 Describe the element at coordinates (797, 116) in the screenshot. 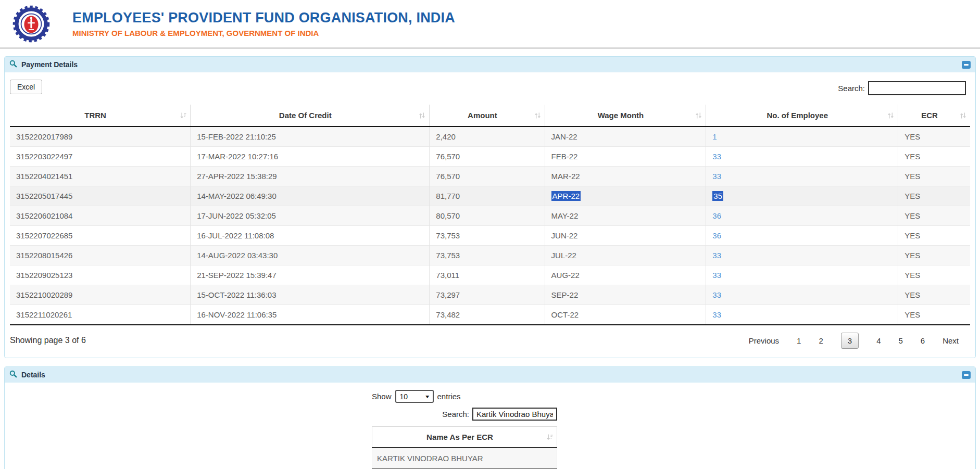

I see `column-label: No. of Employee` at that location.